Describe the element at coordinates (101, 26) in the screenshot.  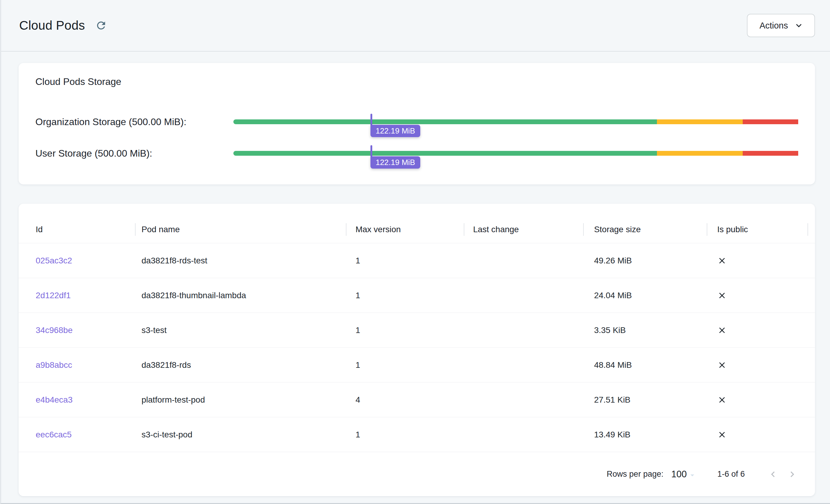
I see `refresh-button` at that location.